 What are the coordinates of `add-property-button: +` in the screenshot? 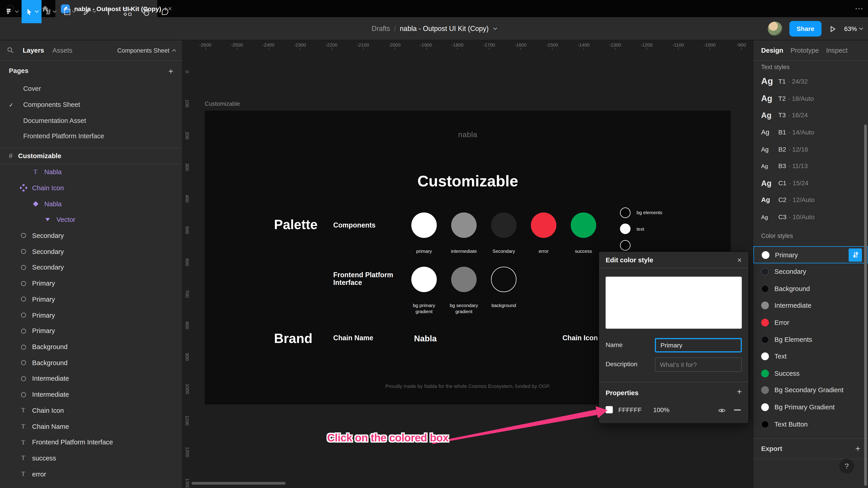 It's located at (739, 391).